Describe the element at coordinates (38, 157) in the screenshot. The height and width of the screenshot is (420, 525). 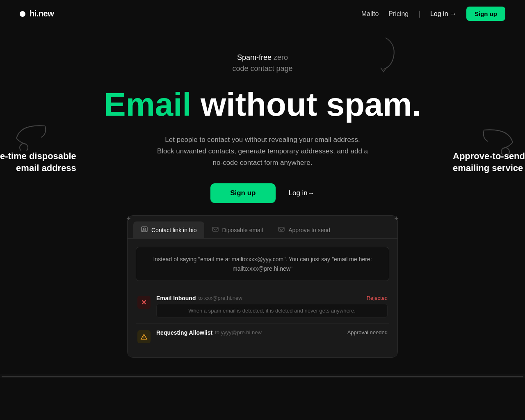
I see `side-label-left-line1: e-time disposable` at that location.